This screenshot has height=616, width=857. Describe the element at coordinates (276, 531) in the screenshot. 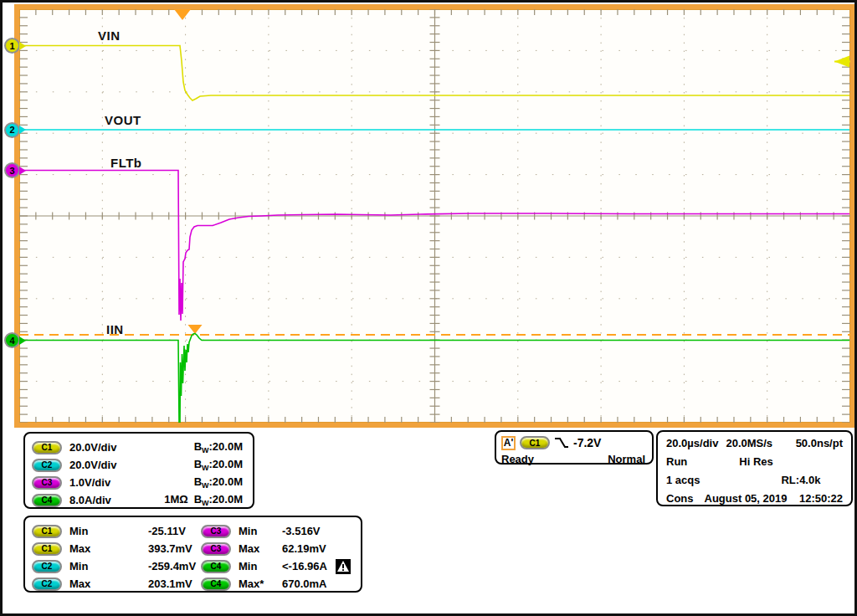

I see `measurement-row: C3 Min -3.516V` at that location.